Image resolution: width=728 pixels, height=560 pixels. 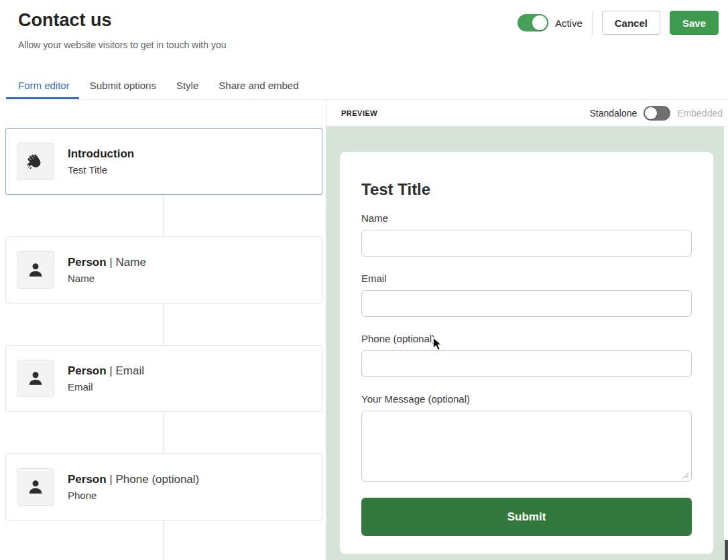 I want to click on phone-input, so click(x=527, y=364).